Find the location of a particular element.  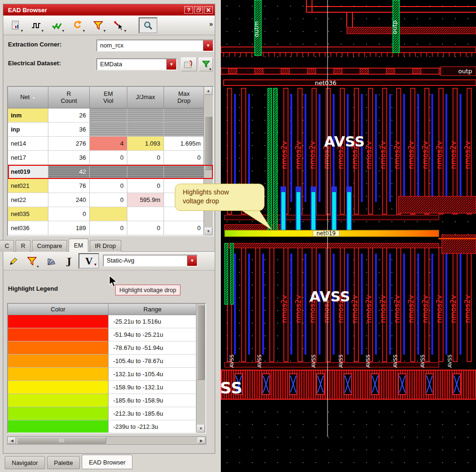

refresh-icon is located at coordinates (78, 25).